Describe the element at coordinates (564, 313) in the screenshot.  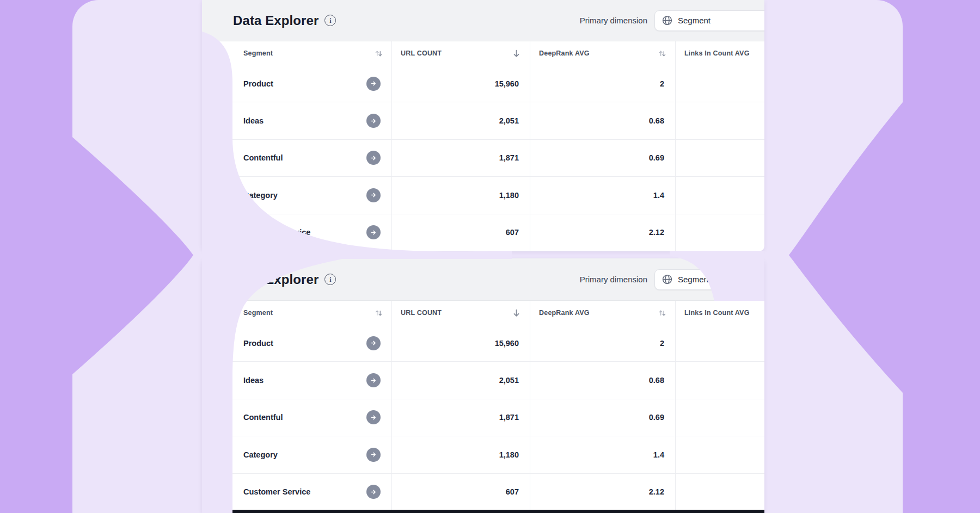
I see `column-label: DeepRank AVG` at that location.